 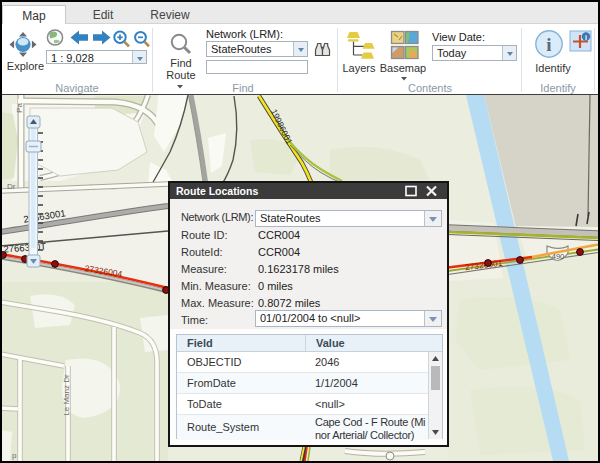 I want to click on svg-text: Pa, so click(x=20, y=108).